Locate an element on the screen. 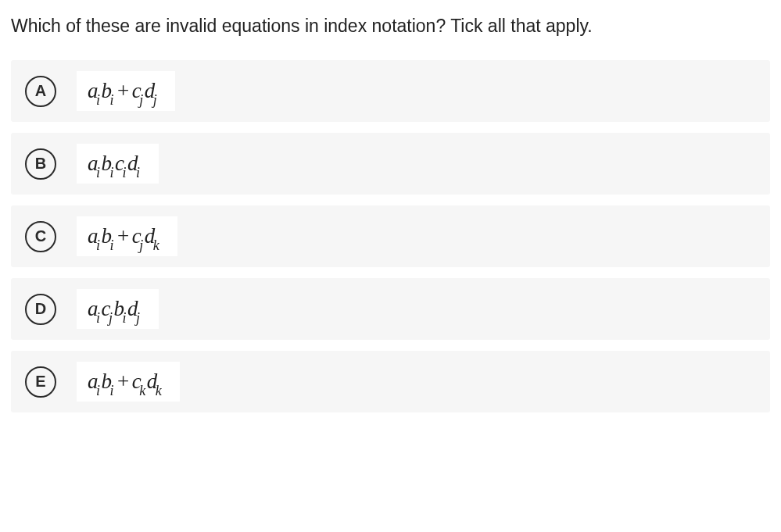 This screenshot has height=532, width=781. option-e-expression: aibi+ckdk is located at coordinates (128, 381).